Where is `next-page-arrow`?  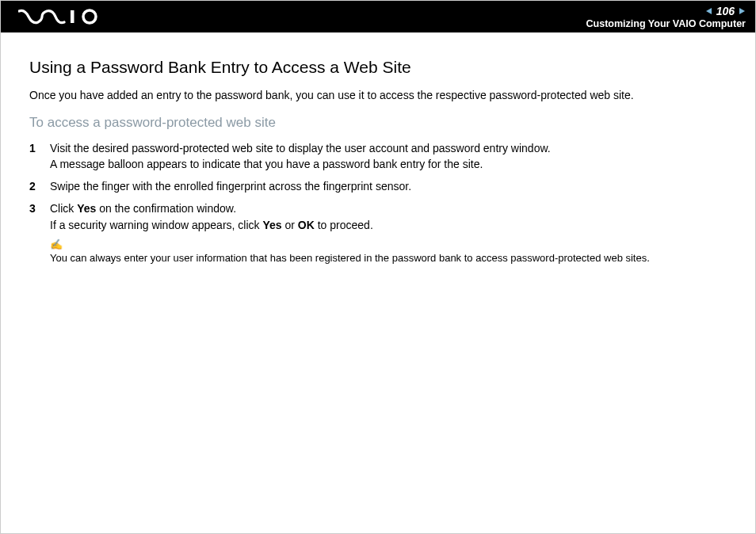 next-page-arrow is located at coordinates (742, 11).